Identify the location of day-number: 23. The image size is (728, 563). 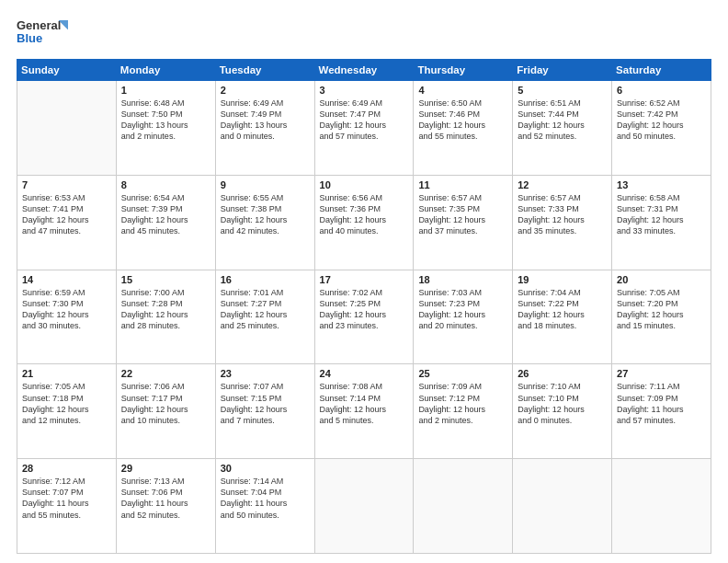
(265, 373).